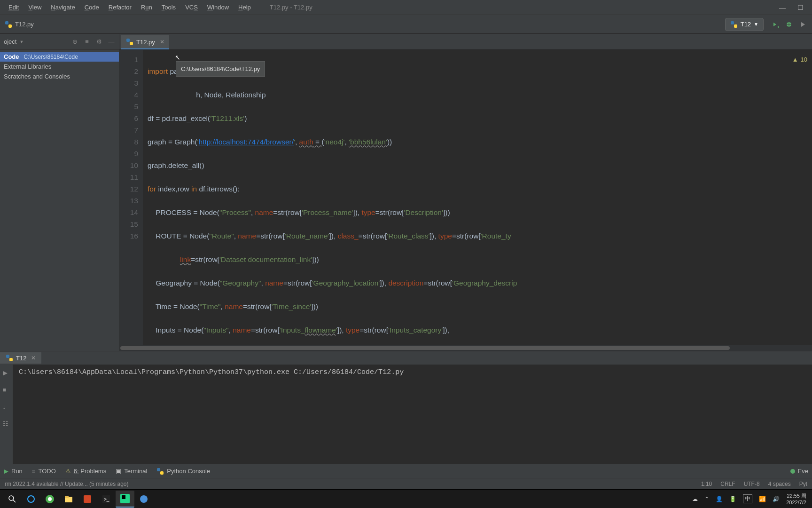 The image size is (812, 508). I want to click on horizontal-scrollbar, so click(466, 348).